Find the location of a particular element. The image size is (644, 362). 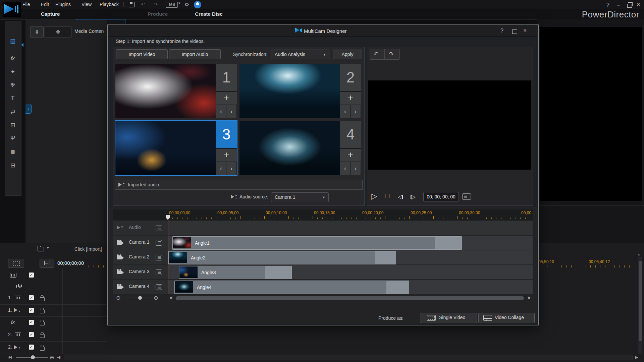

video-slot-2: 2 + ‹ › is located at coordinates (300, 91).